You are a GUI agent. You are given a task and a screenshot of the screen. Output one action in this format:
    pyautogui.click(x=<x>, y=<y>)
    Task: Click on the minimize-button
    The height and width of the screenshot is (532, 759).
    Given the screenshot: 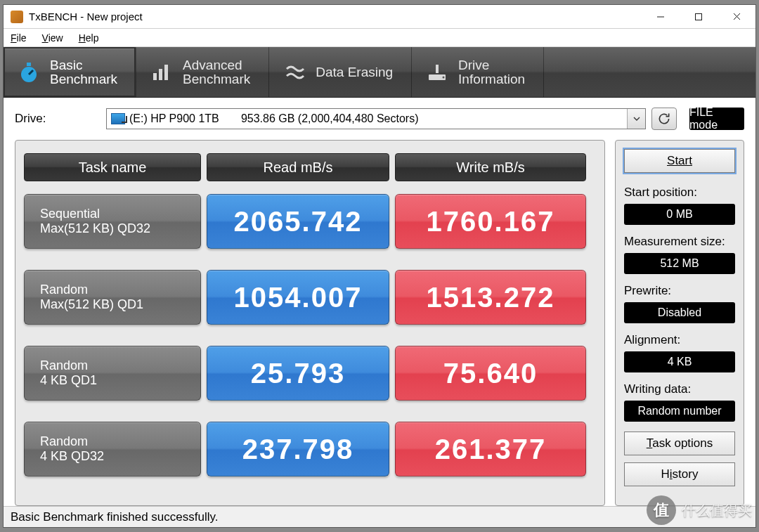 What is the action you would take?
    pyautogui.click(x=661, y=17)
    